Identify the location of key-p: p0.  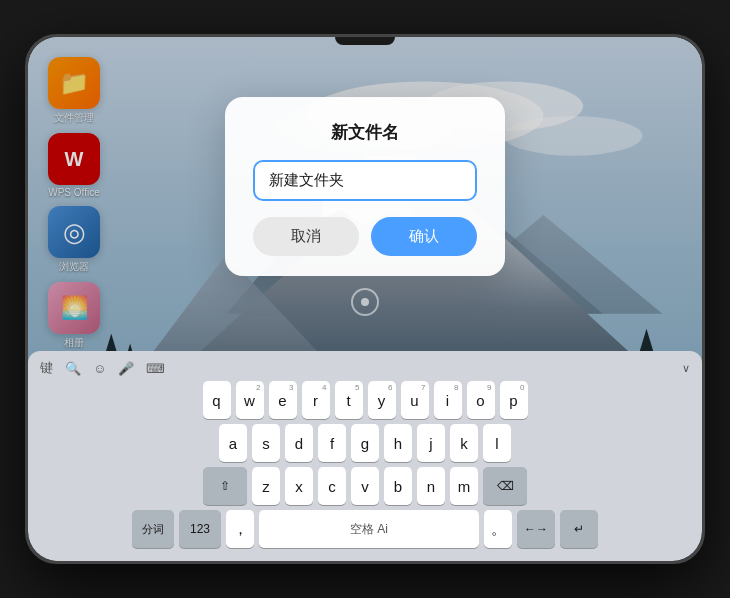
(514, 400).